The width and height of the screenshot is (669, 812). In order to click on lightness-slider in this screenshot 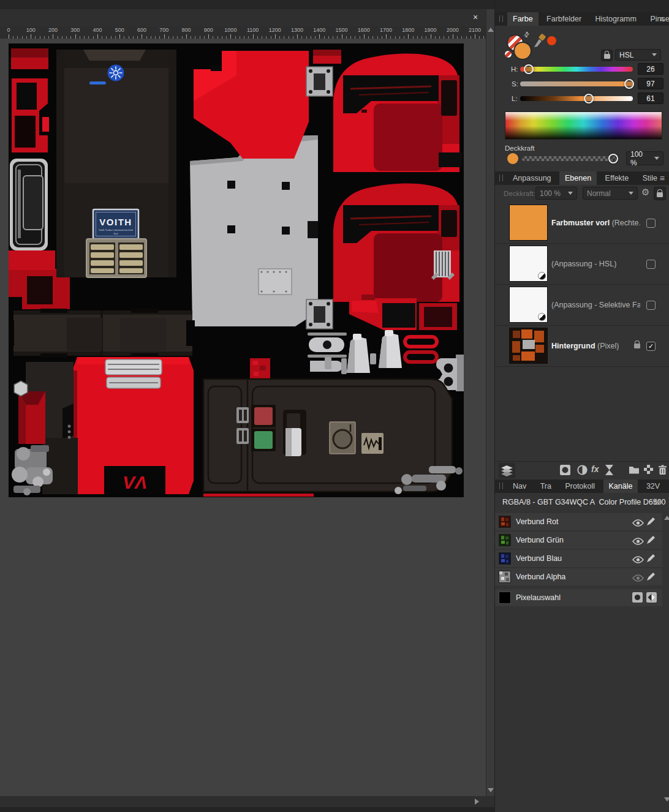, I will do `click(576, 99)`.